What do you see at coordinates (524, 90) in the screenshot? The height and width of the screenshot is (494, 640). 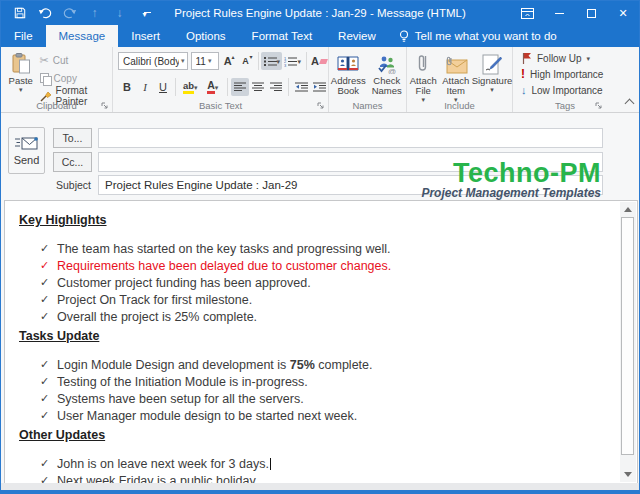 I see `low-importance-icon: ↓` at bounding box center [524, 90].